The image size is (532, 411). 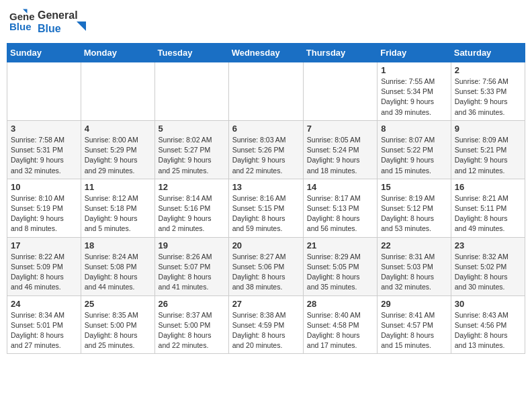 What do you see at coordinates (118, 246) in the screenshot?
I see `day-number: 18` at bounding box center [118, 246].